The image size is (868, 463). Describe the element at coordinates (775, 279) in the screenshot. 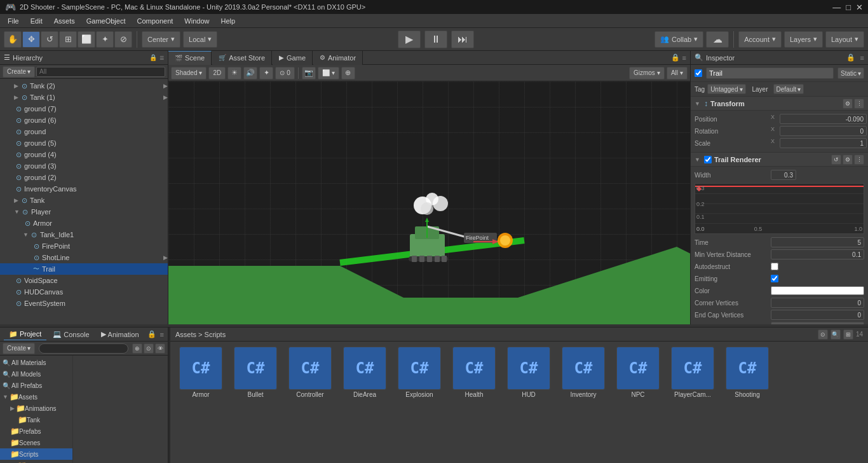

I see `emitting-checkbox` at that location.